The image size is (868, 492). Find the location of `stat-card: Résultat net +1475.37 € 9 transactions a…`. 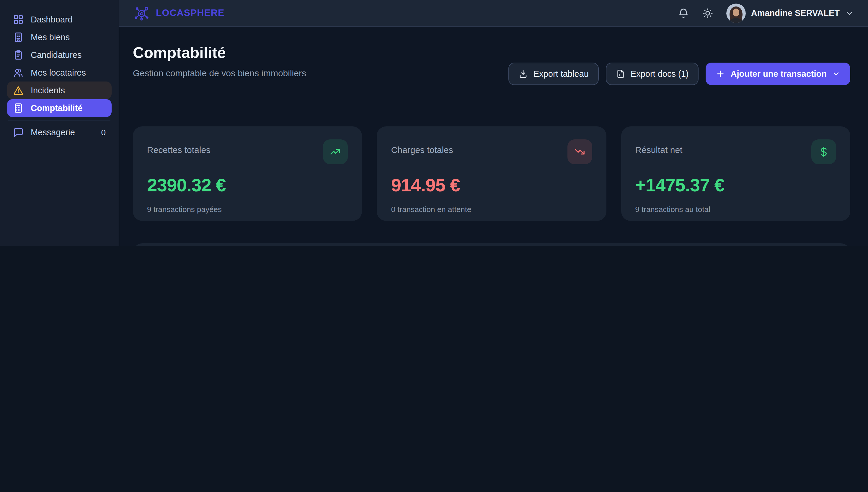

stat-card: Résultat net +1475.37 € 9 transactions a… is located at coordinates (736, 174).